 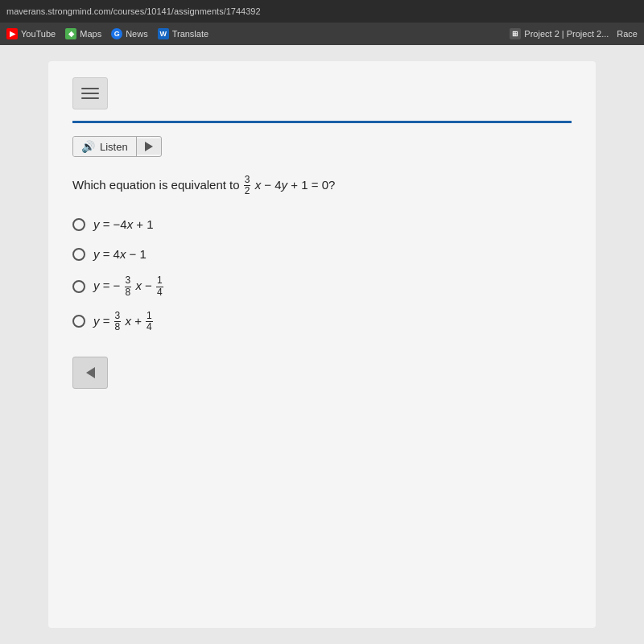 I want to click on option-d-label: y = 3 8 x + 1 4, so click(x=124, y=322).